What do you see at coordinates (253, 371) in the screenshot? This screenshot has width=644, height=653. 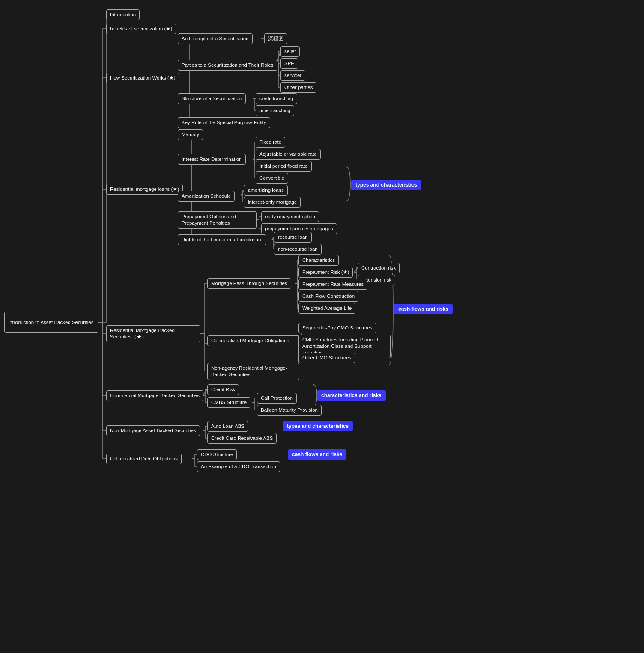 I see `non-agency-mbs-node: Non-agency Residential Mortgage-Backed S…` at bounding box center [253, 371].